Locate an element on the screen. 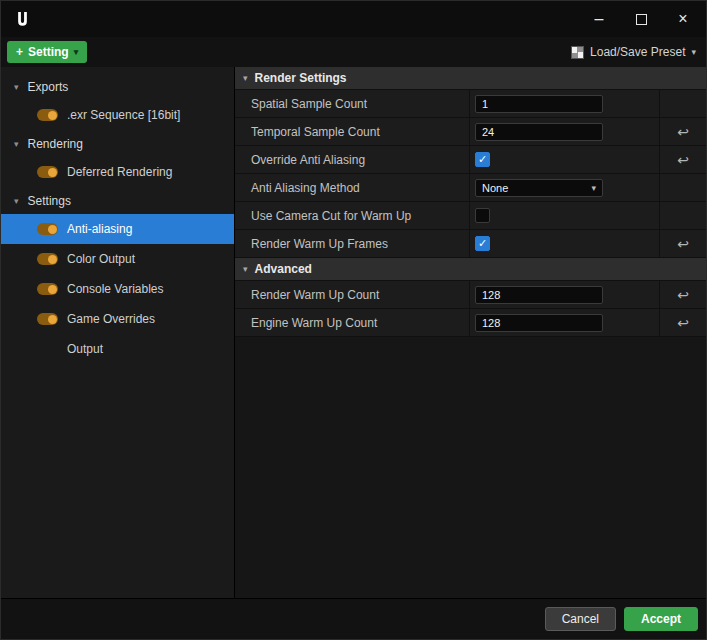 This screenshot has width=707, height=640. sidebar-item-label: Deferred Rendering is located at coordinates (120, 172).